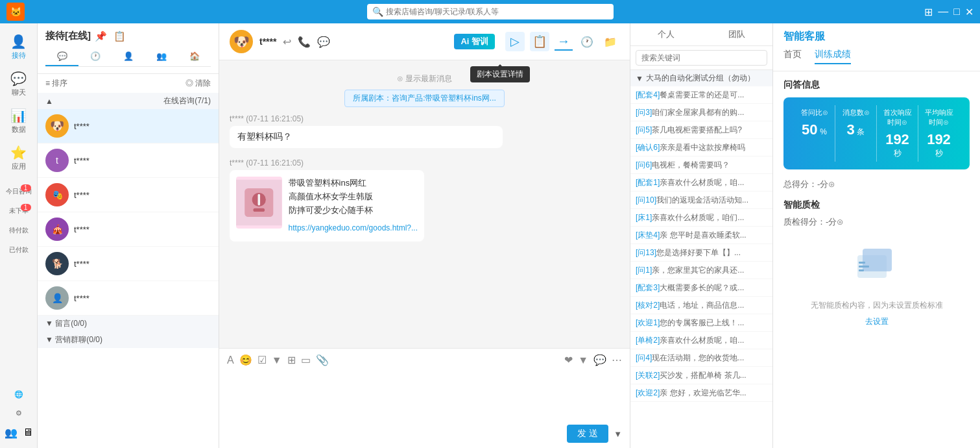 The width and height of the screenshot is (980, 448). I want to click on heart-dropdown-icon: ▼, so click(583, 360).